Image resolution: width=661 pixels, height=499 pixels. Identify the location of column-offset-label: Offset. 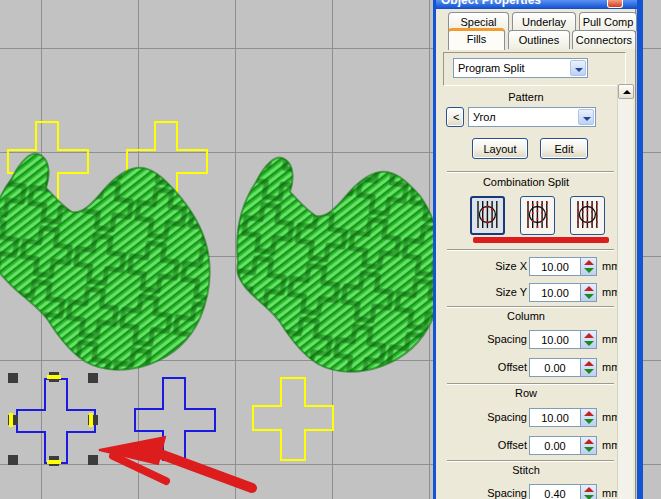
(512, 367).